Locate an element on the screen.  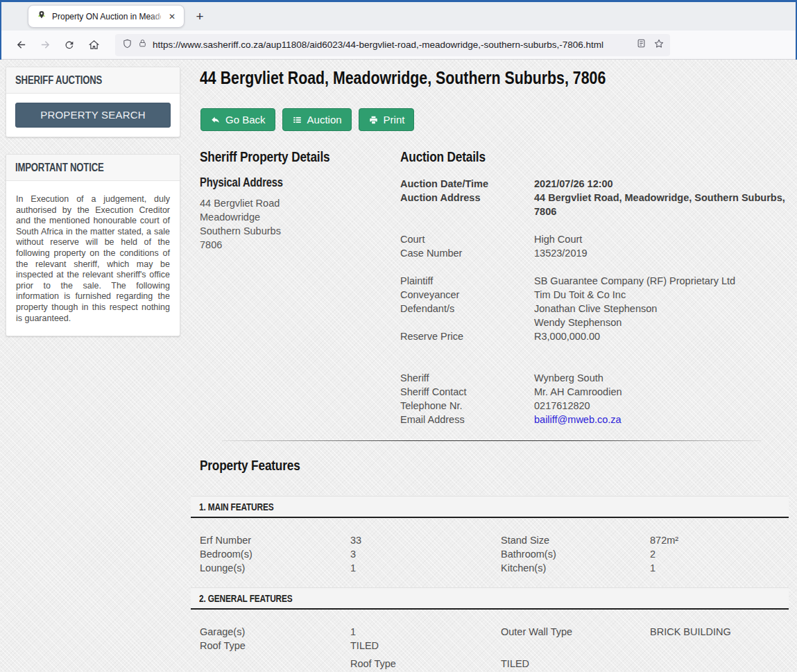
address-line: Meadowridge is located at coordinates (300, 217).